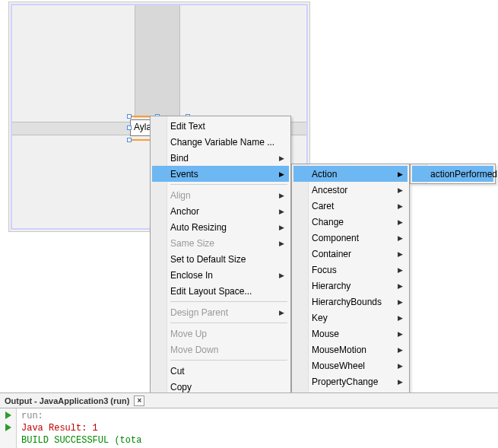 This screenshot has height=448, width=498. What do you see at coordinates (81, 440) in the screenshot?
I see `console-line: BUILD SUCCESSFUL (tota` at bounding box center [81, 440].